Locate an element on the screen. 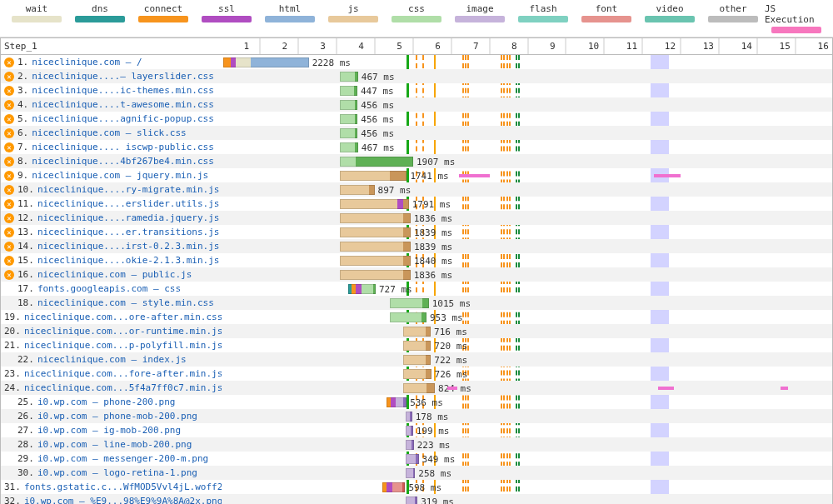  table-row: ✕11.niceclinique....erslider.utils.js179… is located at coordinates (416, 203).